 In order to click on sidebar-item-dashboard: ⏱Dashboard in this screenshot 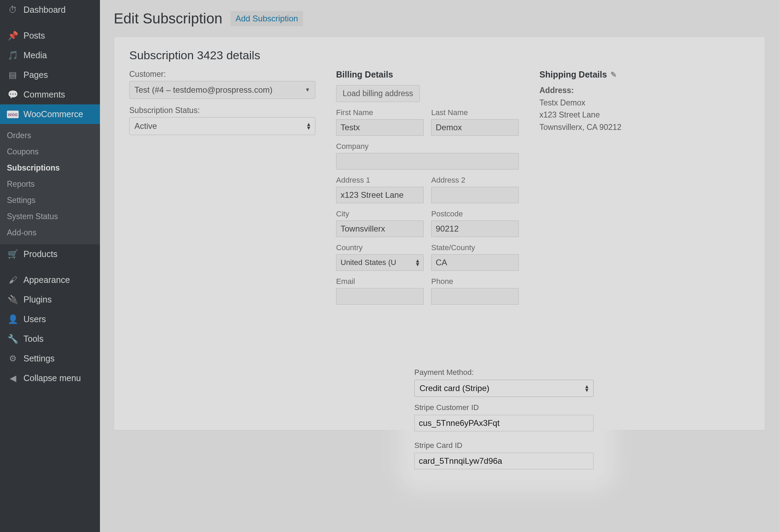, I will do `click(50, 10)`.